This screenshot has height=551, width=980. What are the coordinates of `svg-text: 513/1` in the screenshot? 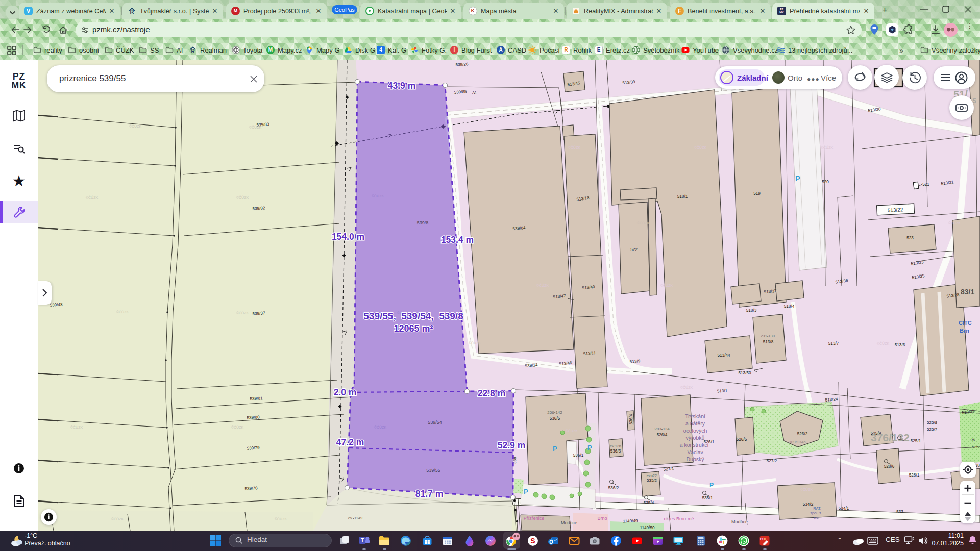 It's located at (723, 391).